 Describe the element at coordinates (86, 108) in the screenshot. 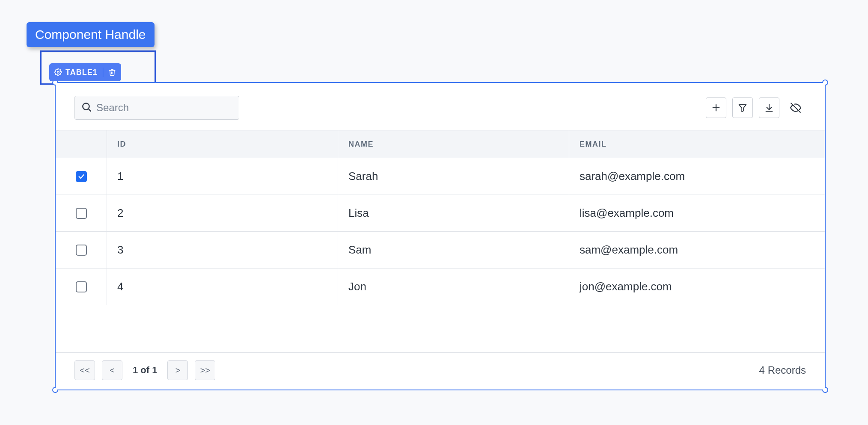

I see `search-icon` at that location.